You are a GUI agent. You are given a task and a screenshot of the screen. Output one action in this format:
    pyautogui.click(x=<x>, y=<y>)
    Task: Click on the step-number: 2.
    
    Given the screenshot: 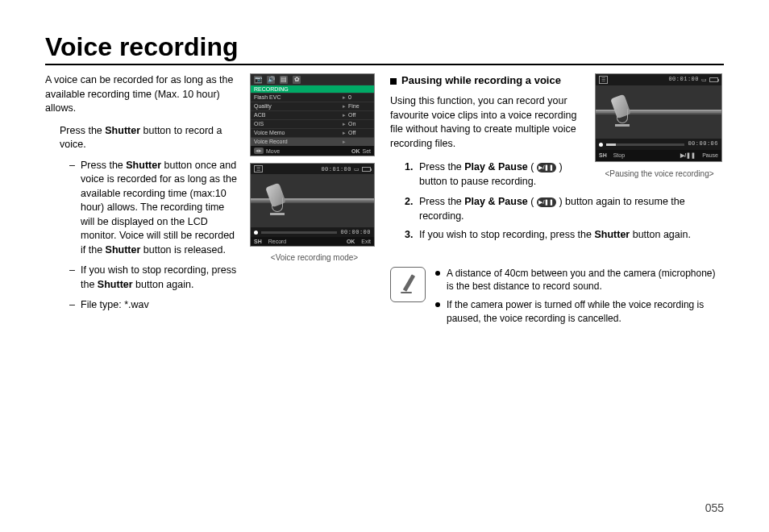 What is the action you would take?
    pyautogui.click(x=409, y=202)
    